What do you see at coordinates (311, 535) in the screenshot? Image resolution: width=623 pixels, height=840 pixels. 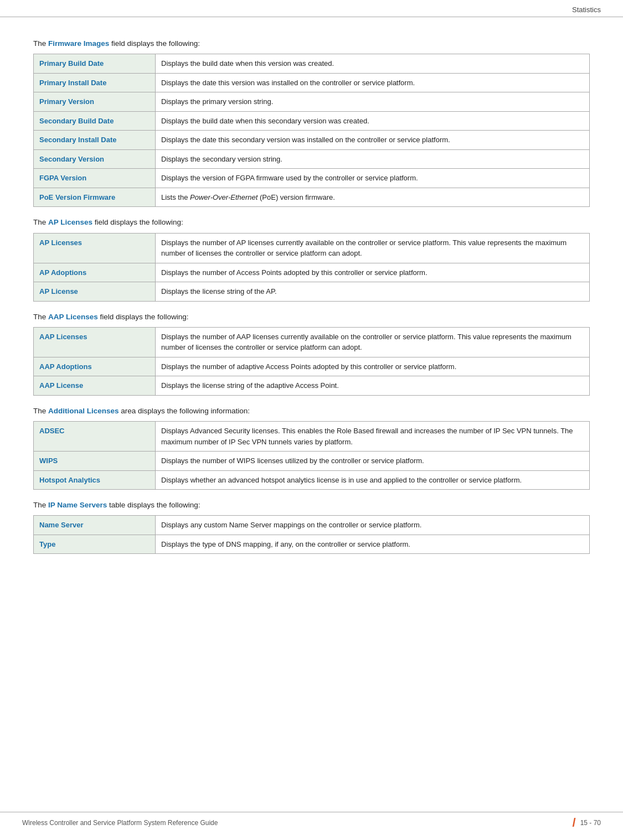 I see `table-4: Name ServerDisplays any custom Name Serv…` at bounding box center [311, 535].